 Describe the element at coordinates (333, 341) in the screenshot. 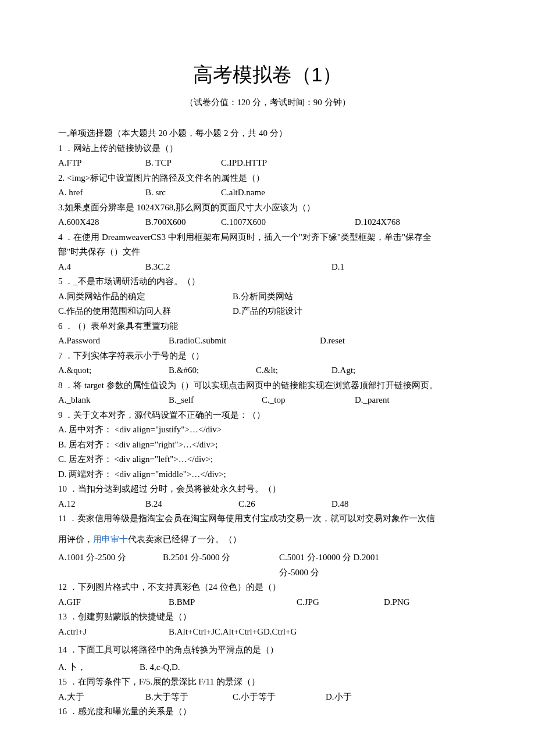

I see `q6-opt-d: D.reset` at that location.